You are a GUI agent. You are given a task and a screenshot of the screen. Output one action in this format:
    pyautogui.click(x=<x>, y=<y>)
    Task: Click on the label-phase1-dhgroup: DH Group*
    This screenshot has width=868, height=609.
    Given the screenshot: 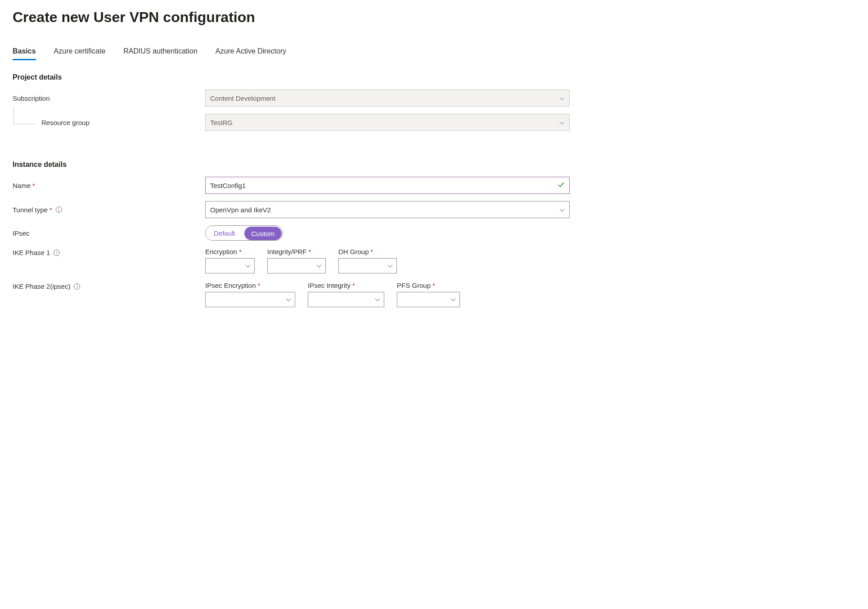 What is the action you would take?
    pyautogui.click(x=368, y=252)
    